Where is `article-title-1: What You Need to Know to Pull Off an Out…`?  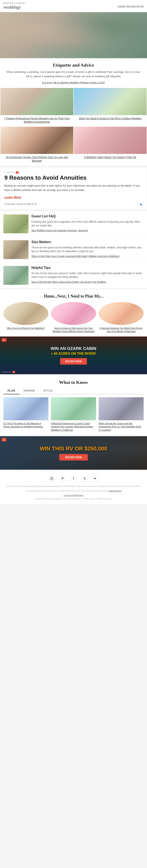 article-title-1: What You Need to Know to Pull Off an Out… is located at coordinates (110, 119).